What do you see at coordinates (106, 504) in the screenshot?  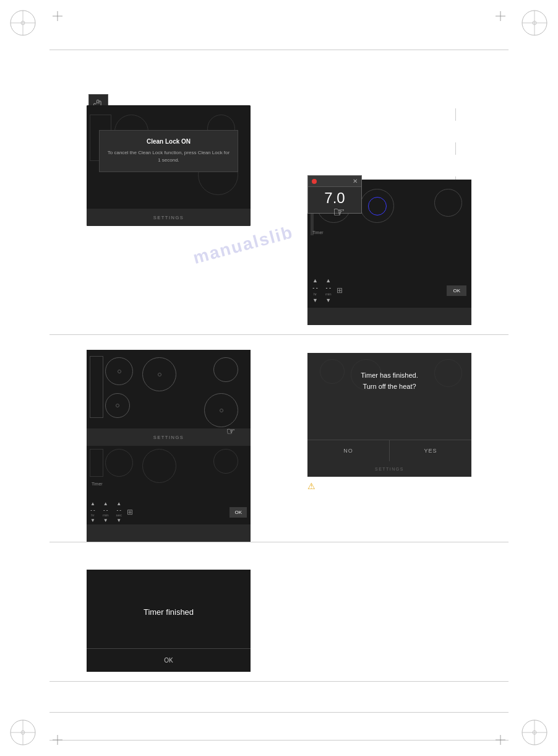 I see `min-up-btn-bl: ▲` at bounding box center [106, 504].